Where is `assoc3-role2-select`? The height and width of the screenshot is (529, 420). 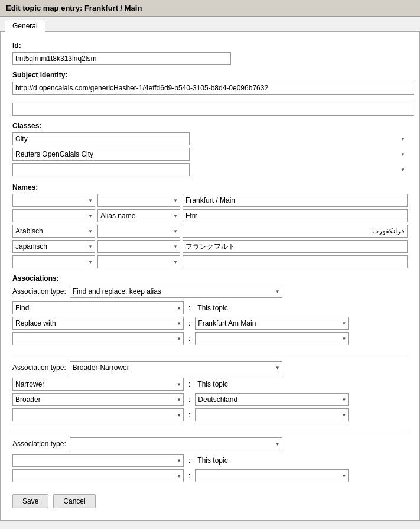
assoc3-role2-select is located at coordinates (98, 476).